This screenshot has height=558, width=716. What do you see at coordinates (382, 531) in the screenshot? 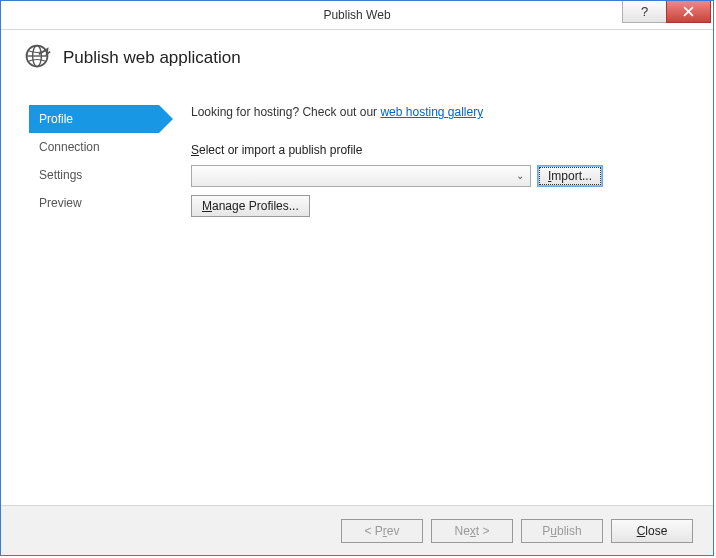
I see `prev-button: < Prev` at bounding box center [382, 531].